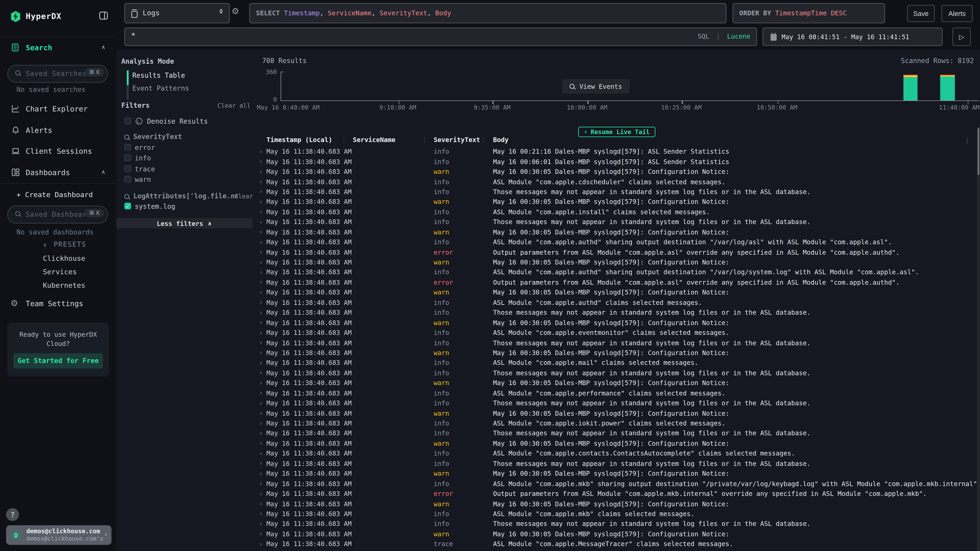  Describe the element at coordinates (596, 86) in the screenshot. I see `view-events-button: View Events` at that location.